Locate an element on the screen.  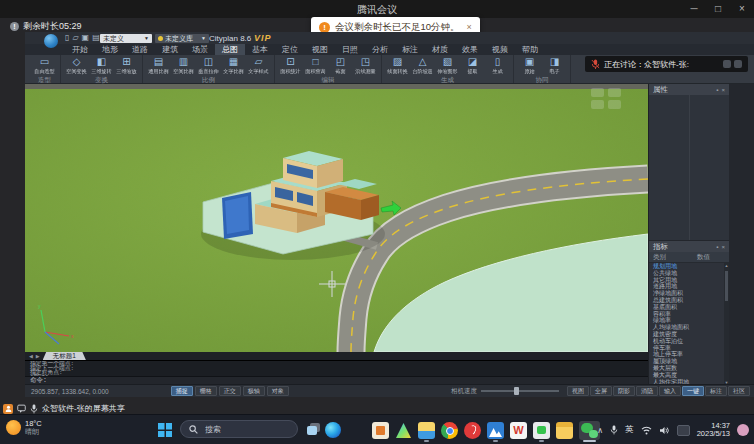
chat-app-icon is located at coordinates (542, 430).